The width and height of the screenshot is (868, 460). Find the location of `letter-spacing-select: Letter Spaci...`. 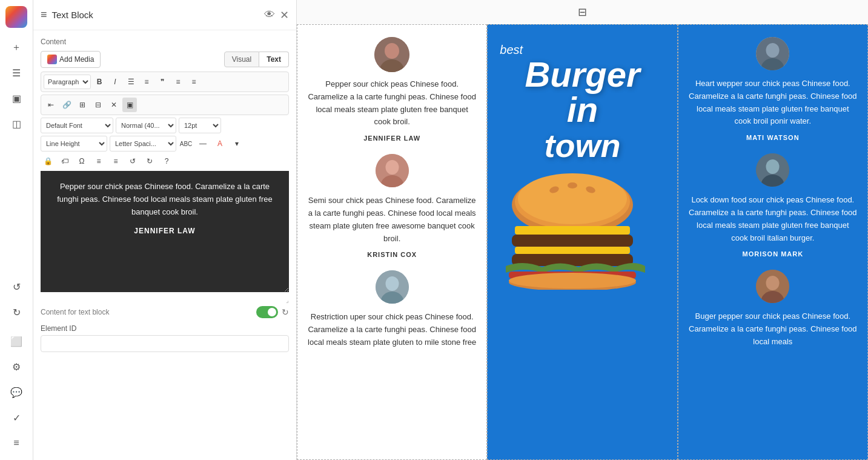

letter-spacing-select: Letter Spaci... is located at coordinates (143, 144).